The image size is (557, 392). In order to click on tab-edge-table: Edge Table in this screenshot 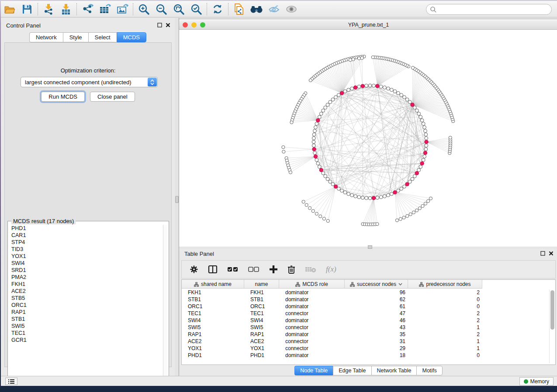, I will do `click(352, 371)`.